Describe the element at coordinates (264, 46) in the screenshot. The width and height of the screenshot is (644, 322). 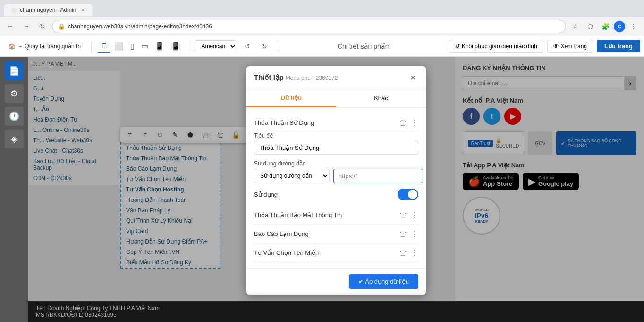
I see `redo-btn: ↻` at that location.